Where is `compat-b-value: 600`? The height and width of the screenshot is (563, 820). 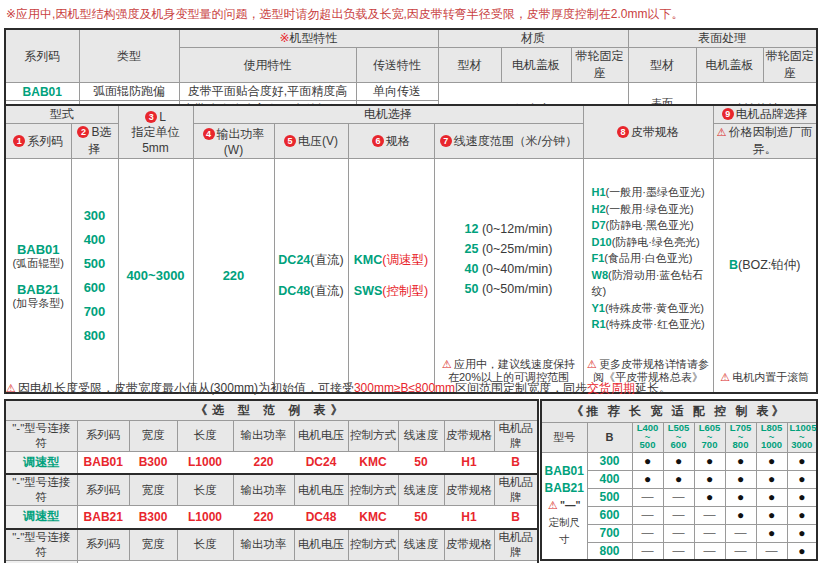
compat-b-value: 600 is located at coordinates (610, 515).